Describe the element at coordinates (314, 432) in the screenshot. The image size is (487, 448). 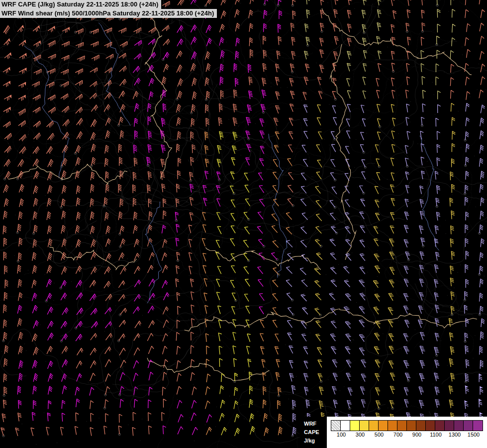
I see `legend-title-line-2: CAPE` at that location.